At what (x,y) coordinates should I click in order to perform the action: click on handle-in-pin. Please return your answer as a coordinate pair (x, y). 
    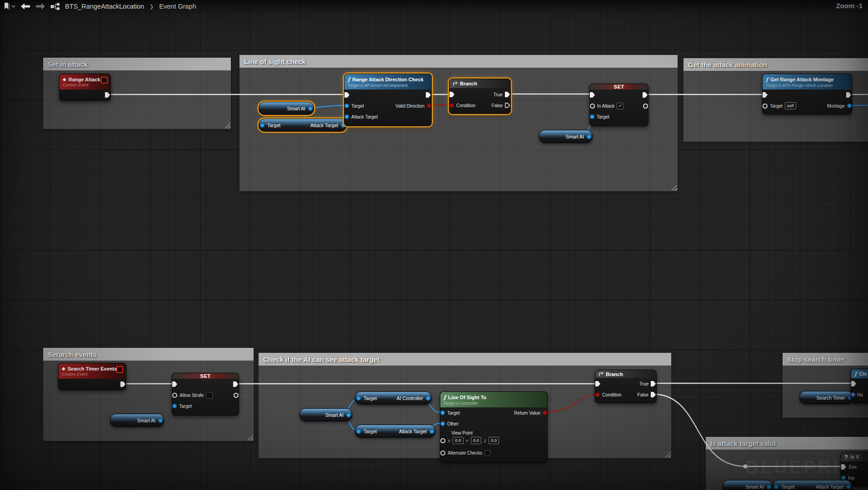
    Looking at the image, I should click on (853, 394).